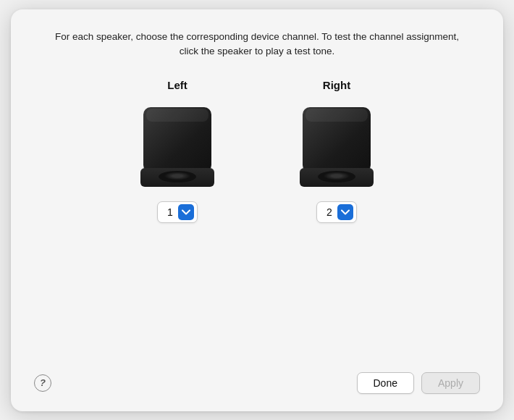 The height and width of the screenshot is (420, 514). I want to click on left-channel-select: 1, so click(177, 212).